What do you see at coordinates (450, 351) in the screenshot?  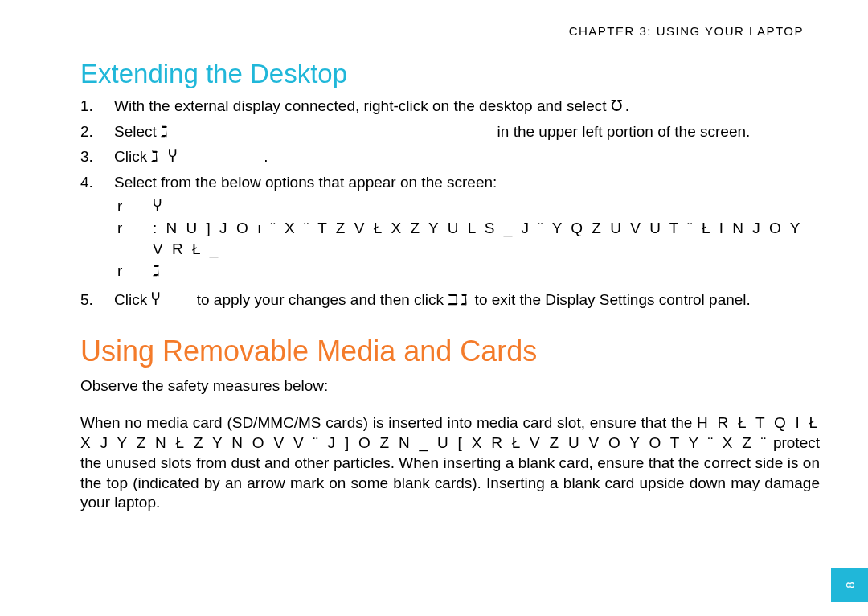 I see `section-title-removable: Using Removable Media and Cards` at bounding box center [450, 351].